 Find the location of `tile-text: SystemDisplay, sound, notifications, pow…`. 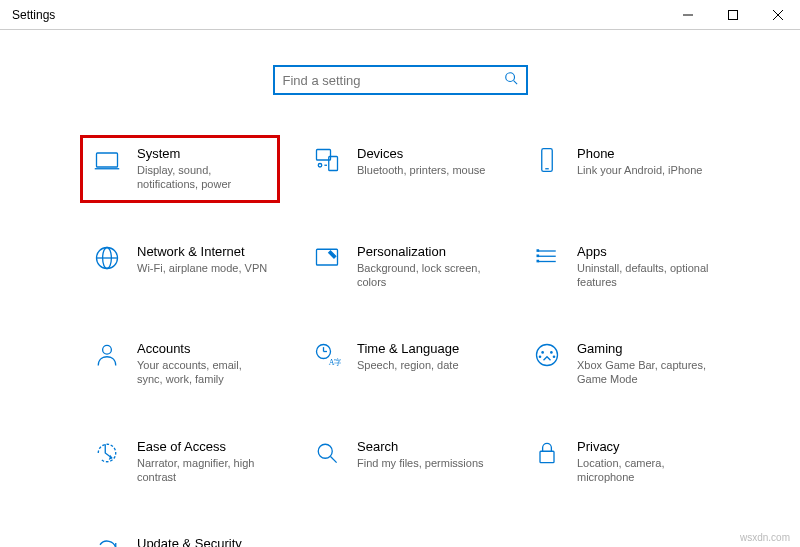

tile-text: SystemDisplay, sound, notifications, pow… is located at coordinates (203, 169).